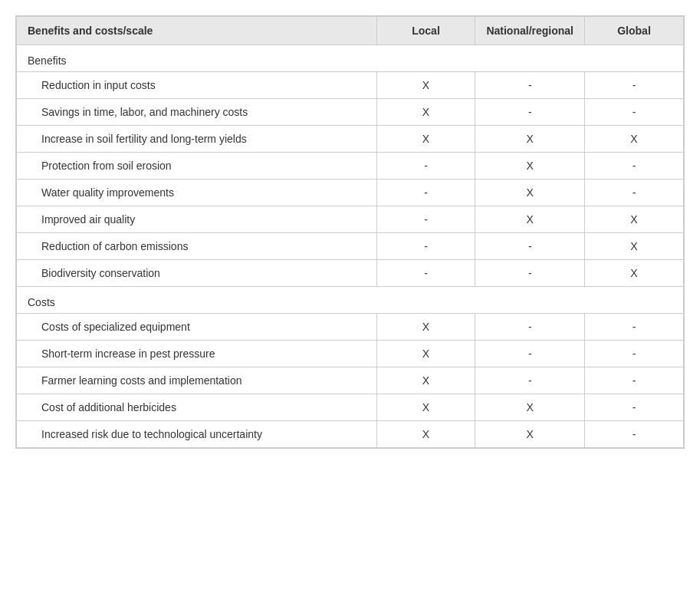 This screenshot has height=616, width=700. I want to click on row-label: Improved air quality, so click(197, 219).